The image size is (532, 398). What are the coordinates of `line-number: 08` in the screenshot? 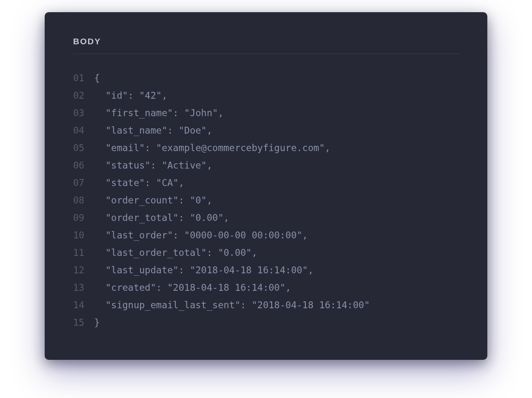 It's located at (84, 201).